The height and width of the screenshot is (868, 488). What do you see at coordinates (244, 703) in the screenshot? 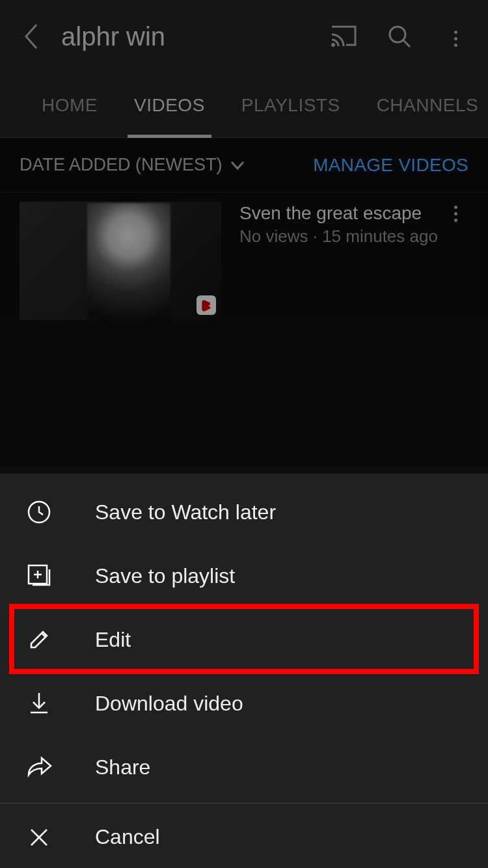
I see `sheet-item-download: Download video` at bounding box center [244, 703].